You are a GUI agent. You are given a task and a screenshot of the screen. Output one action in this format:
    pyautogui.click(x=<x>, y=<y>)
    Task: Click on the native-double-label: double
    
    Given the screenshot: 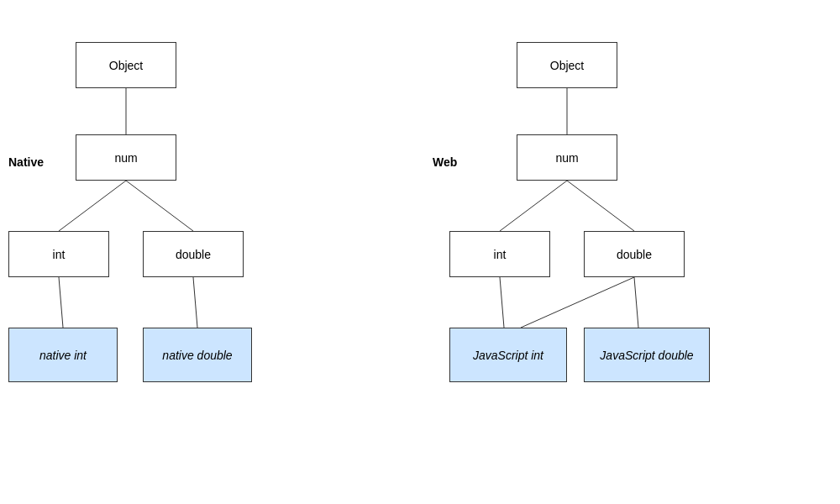 What is the action you would take?
    pyautogui.click(x=193, y=255)
    